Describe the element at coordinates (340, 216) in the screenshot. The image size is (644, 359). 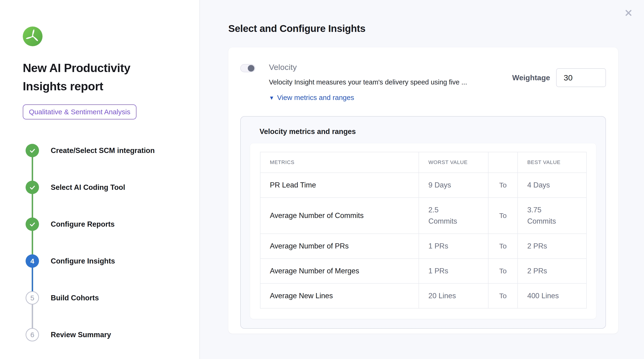
I see `metric-cell: Average Number of Commits` at that location.